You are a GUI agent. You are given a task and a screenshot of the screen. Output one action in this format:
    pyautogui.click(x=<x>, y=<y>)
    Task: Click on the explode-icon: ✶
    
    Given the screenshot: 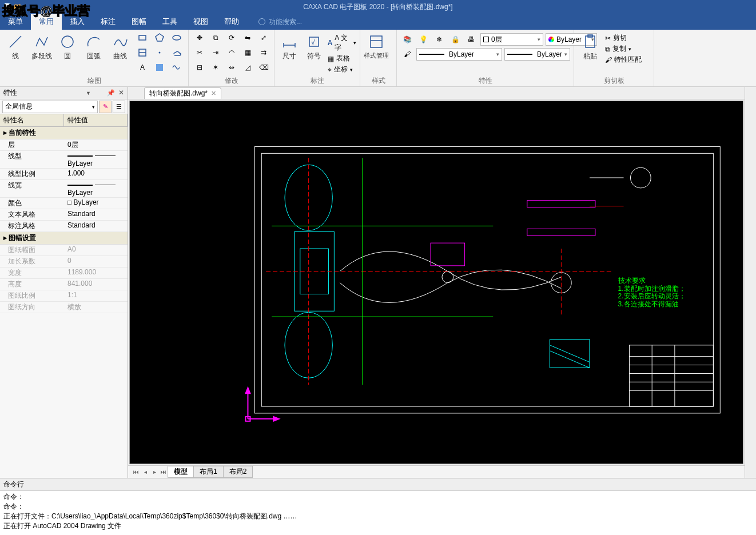 What is the action you would take?
    pyautogui.click(x=216, y=67)
    